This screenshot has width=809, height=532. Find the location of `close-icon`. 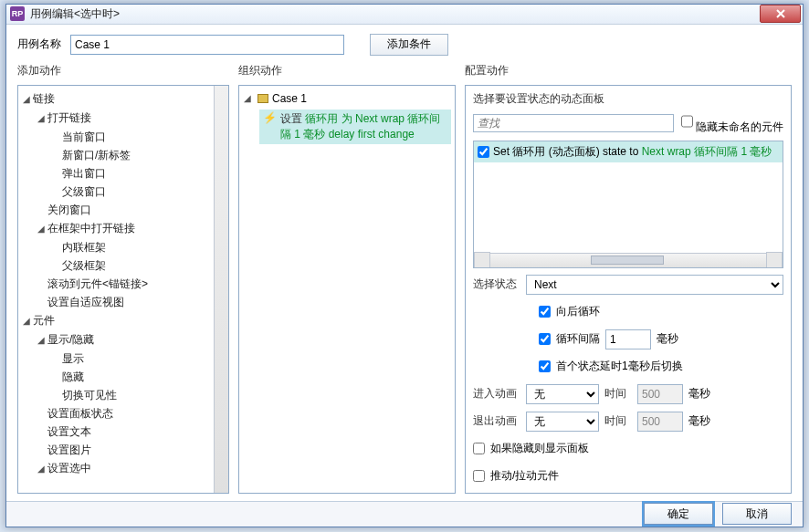

close-icon is located at coordinates (781, 14).